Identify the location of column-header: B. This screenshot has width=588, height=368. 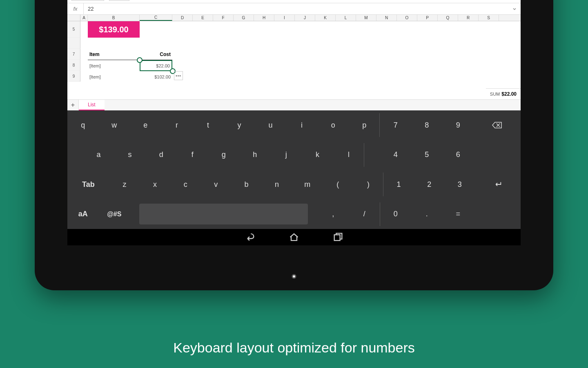
(114, 18).